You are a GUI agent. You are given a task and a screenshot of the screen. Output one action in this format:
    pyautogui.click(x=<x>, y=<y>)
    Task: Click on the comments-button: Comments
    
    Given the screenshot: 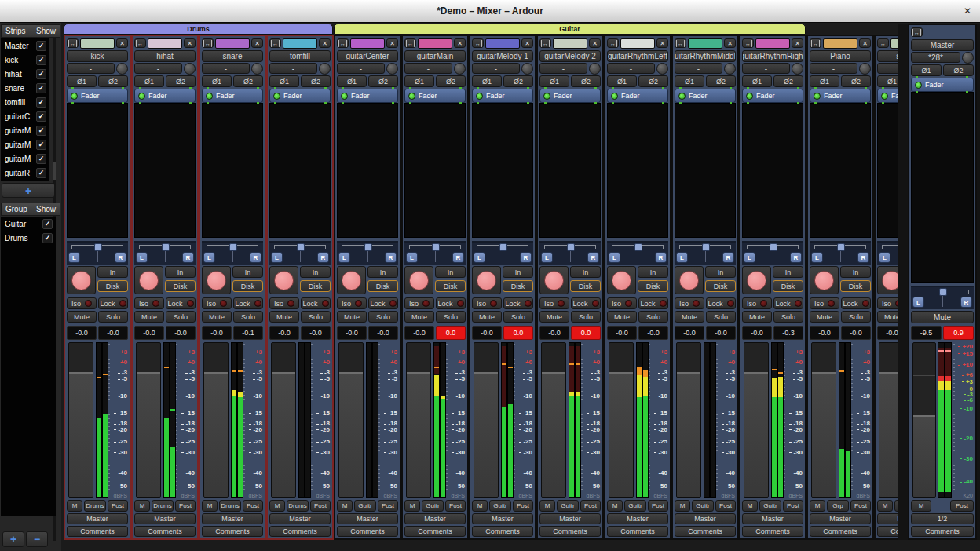 What is the action you would take?
    pyautogui.click(x=942, y=531)
    